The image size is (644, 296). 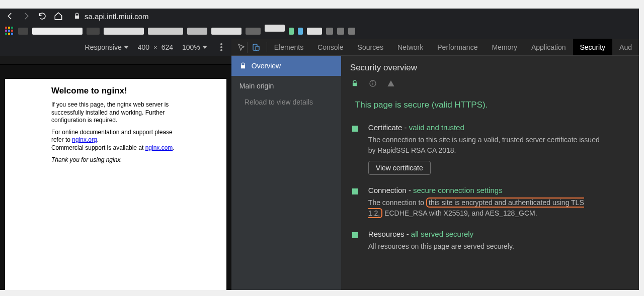 What do you see at coordinates (499, 190) in the screenshot?
I see `connection-title: Connection - secure connection settings` at bounding box center [499, 190].